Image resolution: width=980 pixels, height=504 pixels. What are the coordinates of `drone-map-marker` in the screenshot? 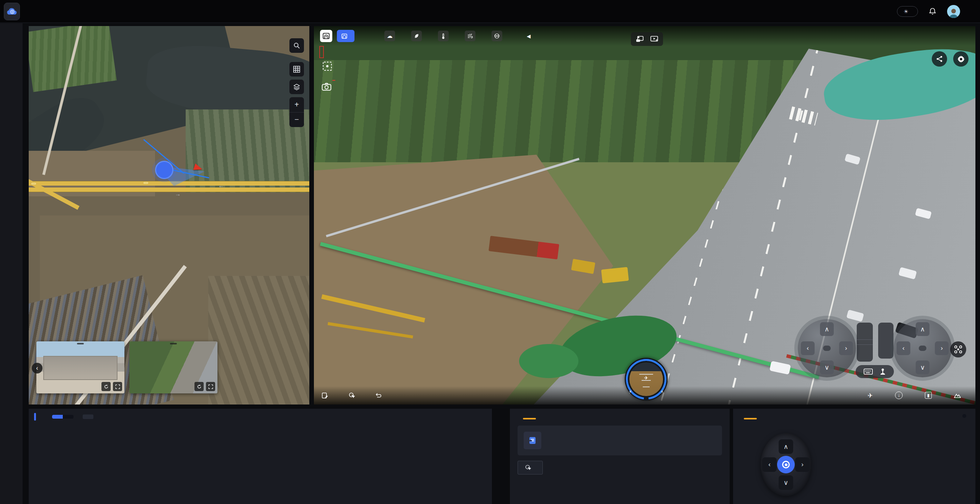 It's located at (164, 170).